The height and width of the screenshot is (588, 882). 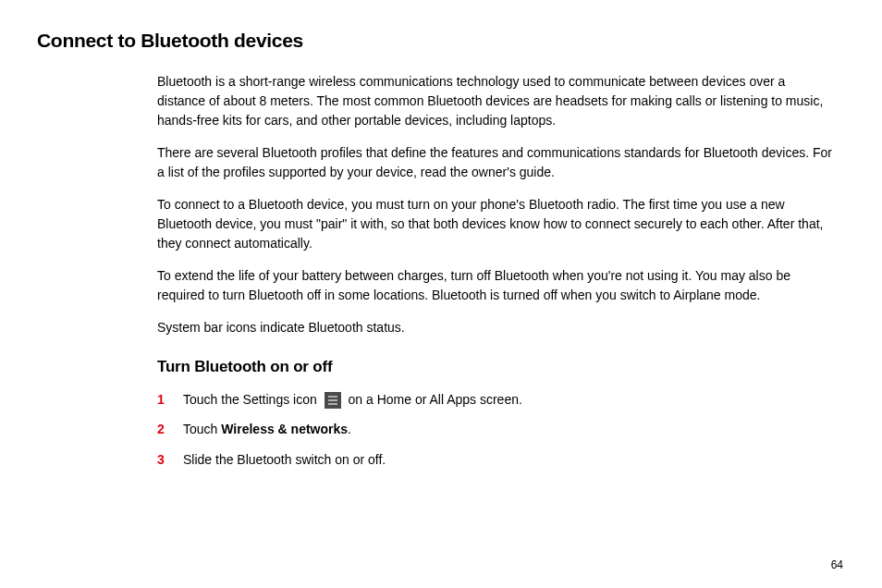 I want to click on intro-paragraph-5: System bar icons indicate Bluetooth stat…, so click(x=496, y=327).